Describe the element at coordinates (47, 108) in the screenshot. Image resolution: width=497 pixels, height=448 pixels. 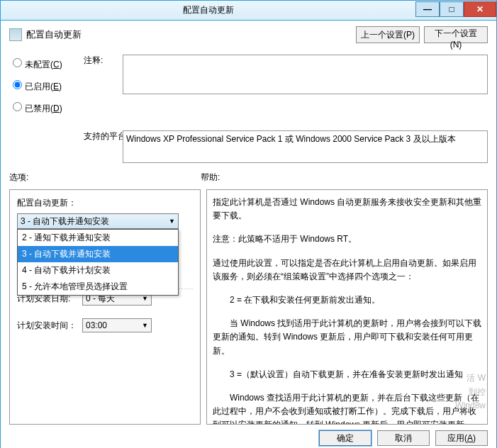
I see `radio-disabled: 已禁用(D)` at that location.